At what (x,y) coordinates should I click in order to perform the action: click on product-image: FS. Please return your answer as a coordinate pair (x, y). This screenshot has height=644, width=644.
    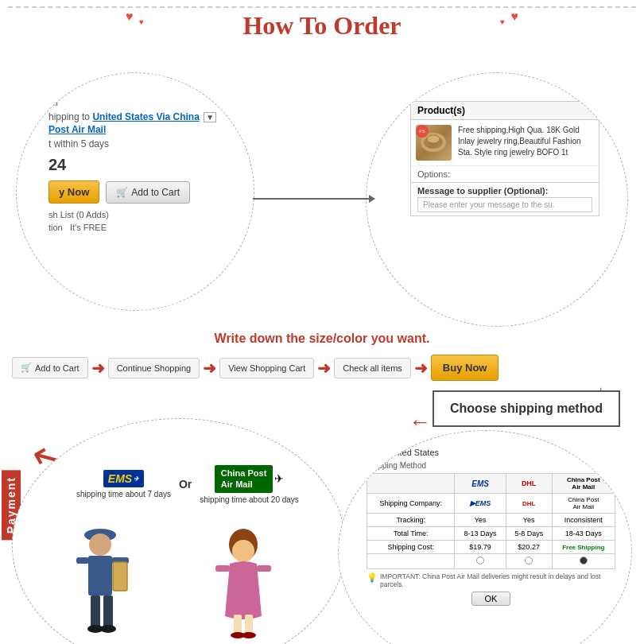
    Looking at the image, I should click on (434, 143).